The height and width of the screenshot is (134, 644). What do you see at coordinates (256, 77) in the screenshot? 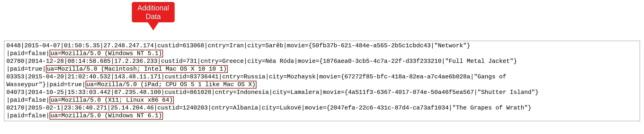
I see `log-text: 03353|2015-04-20|21:02:40.532|143.48.11.…` at bounding box center [256, 77].